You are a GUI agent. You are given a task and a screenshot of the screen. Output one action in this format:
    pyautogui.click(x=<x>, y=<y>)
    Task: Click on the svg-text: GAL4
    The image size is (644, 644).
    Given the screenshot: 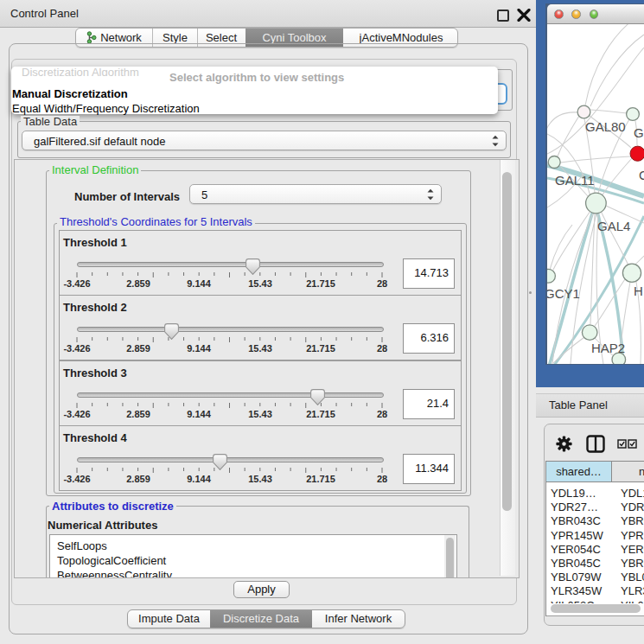 What is the action you would take?
    pyautogui.click(x=614, y=226)
    